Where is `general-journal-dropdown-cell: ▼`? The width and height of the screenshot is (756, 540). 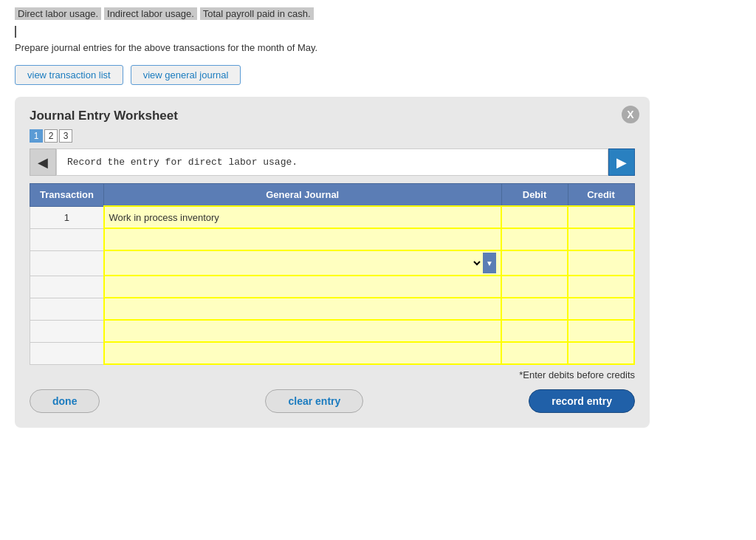
general-journal-dropdown-cell: ▼ is located at coordinates (303, 263).